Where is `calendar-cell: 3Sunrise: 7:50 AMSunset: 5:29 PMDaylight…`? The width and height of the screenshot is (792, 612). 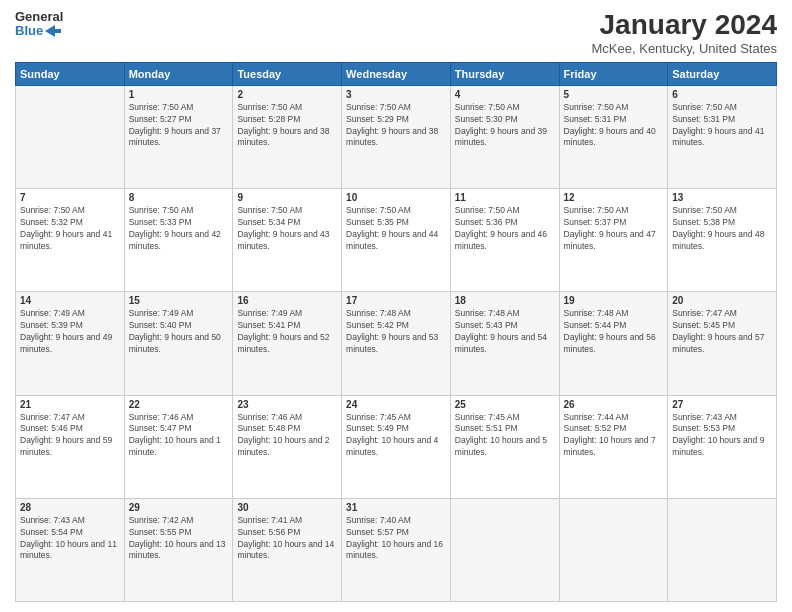 calendar-cell: 3Sunrise: 7:50 AMSunset: 5:29 PMDaylight… is located at coordinates (396, 136).